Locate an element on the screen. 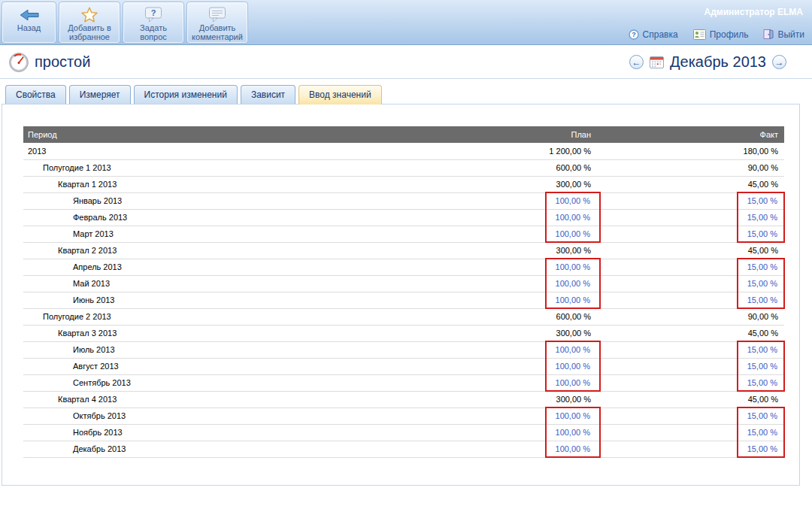  period-cell: Квартал 2 2013 is located at coordinates (284, 250).